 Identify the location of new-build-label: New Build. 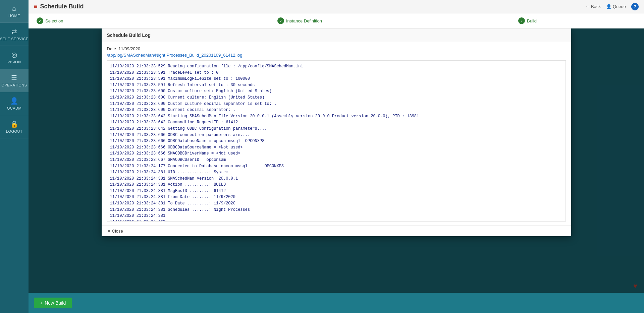
(55, 303).